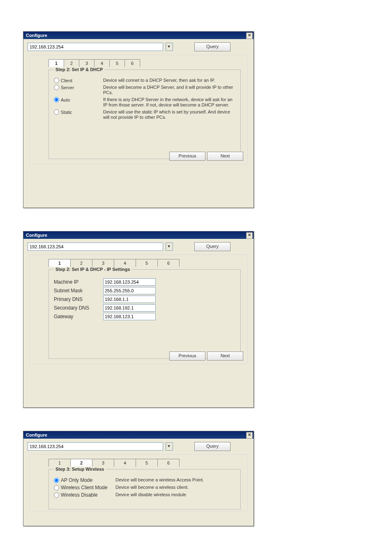 Image resolution: width=392 pixels, height=555 pixels. Describe the element at coordinates (67, 81) in the screenshot. I see `option-label: Client` at that location.